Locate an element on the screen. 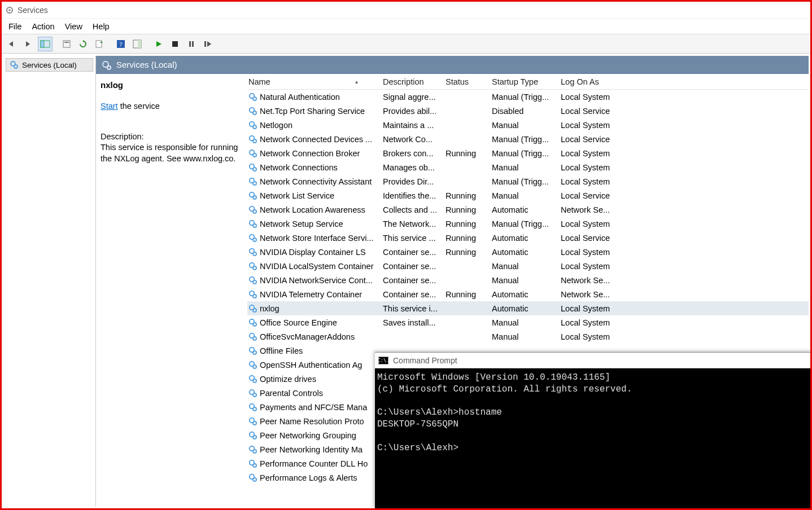 The width and height of the screenshot is (812, 510). gears-icon is located at coordinates (14, 65).